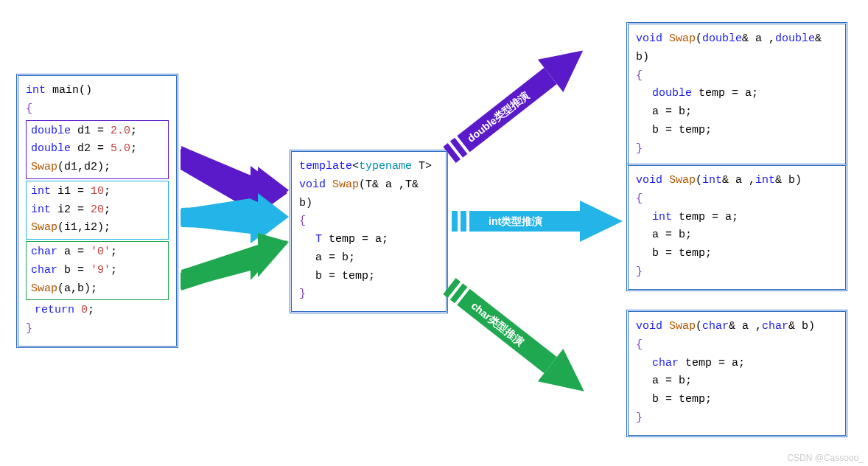 This screenshot has height=466, width=868. What do you see at coordinates (97, 149) in the screenshot?
I see `line-d2: double d2 = 5.0;` at bounding box center [97, 149].